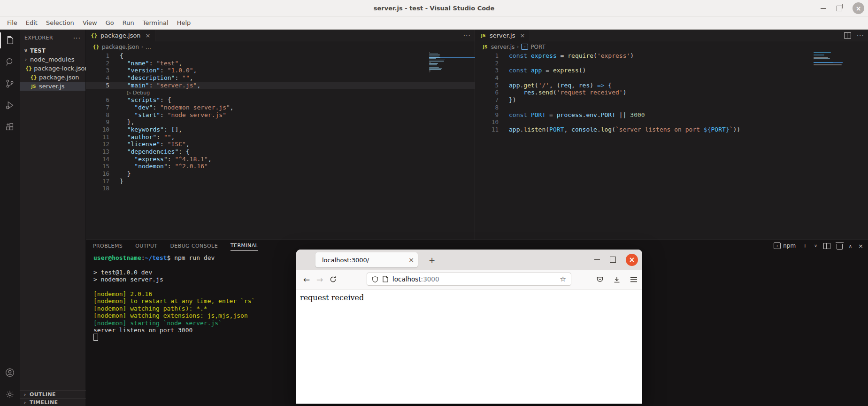 Image resolution: width=868 pixels, height=406 pixels. I want to click on tree-item-node-modules: ›node_modules, so click(53, 59).